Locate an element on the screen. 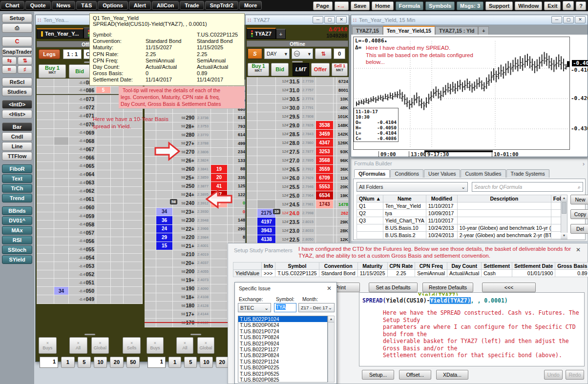 The width and height of the screenshot is (588, 384). sidebar-hist: <Hist> is located at coordinates (17, 114).